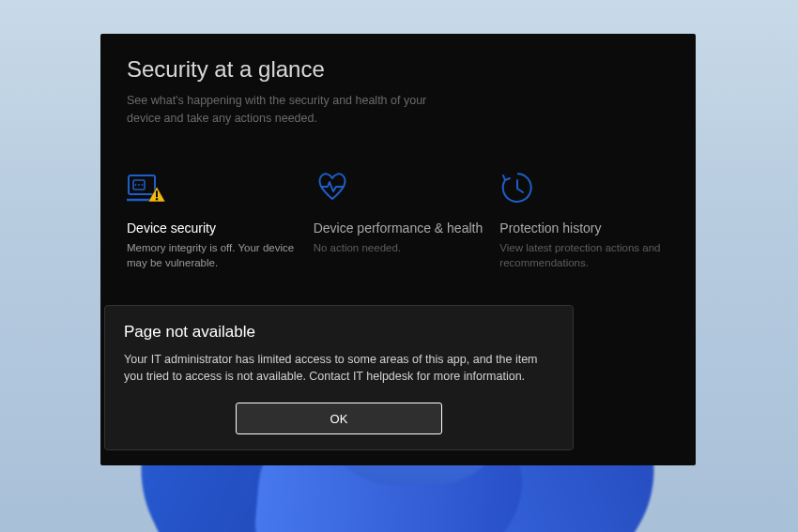 The width and height of the screenshot is (798, 532). Describe the element at coordinates (339, 369) in the screenshot. I see `dialog-body: Your IT administrator has limited access…` at that location.